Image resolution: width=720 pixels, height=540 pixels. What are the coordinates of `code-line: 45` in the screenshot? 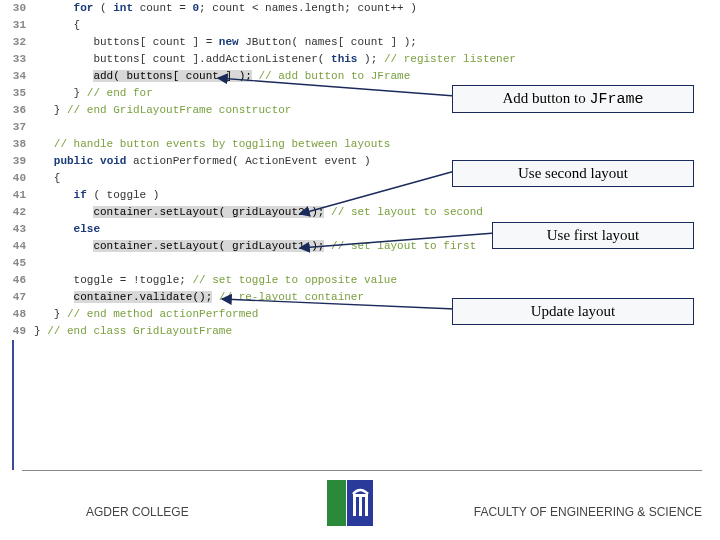 It's located at (360, 264).